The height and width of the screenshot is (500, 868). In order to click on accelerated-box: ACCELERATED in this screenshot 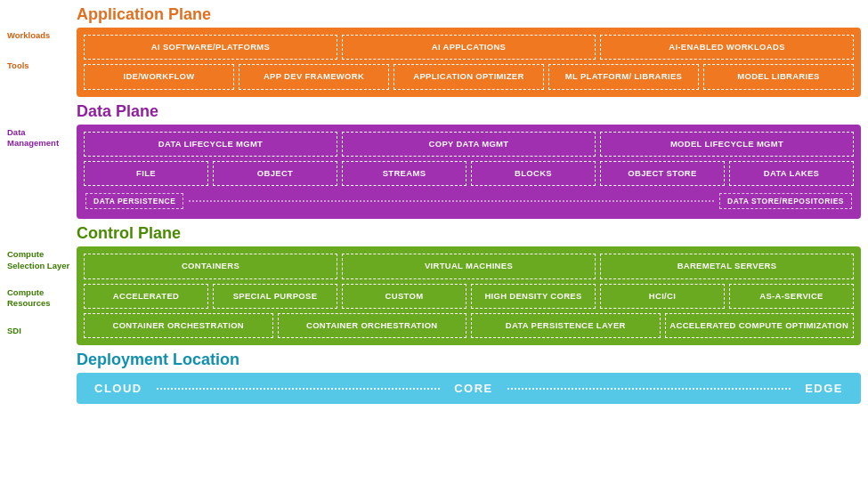, I will do `click(146, 296)`.